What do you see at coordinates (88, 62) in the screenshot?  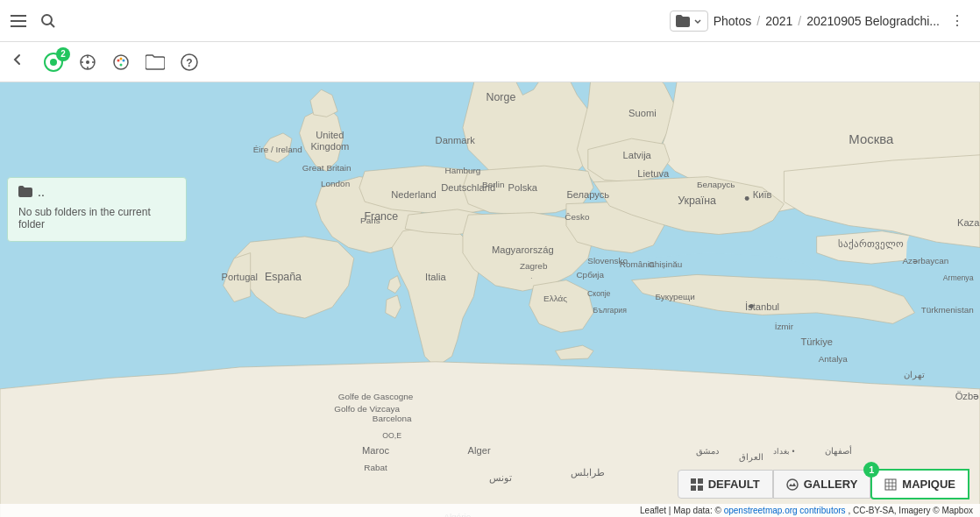 I see `crosshair-icon` at bounding box center [88, 62].